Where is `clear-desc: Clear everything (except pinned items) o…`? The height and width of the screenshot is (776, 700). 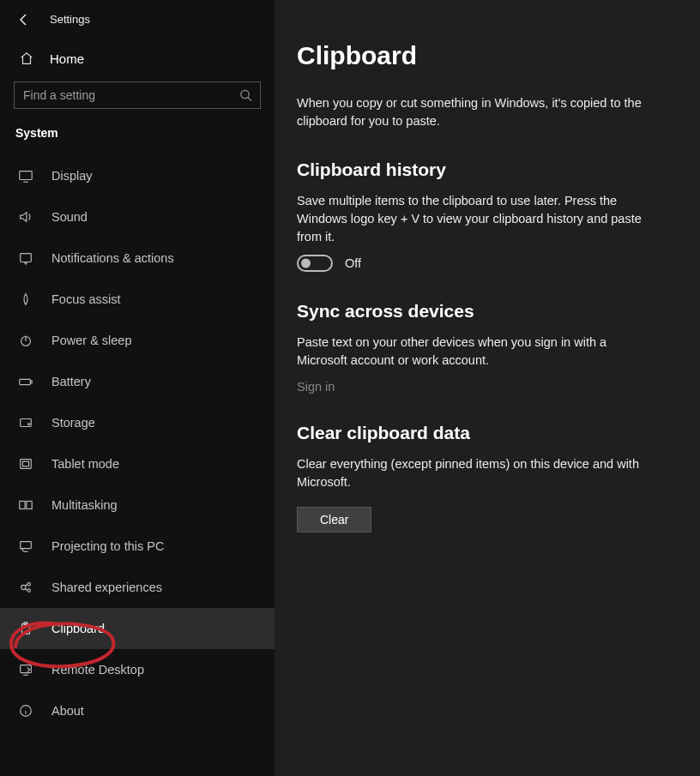
clear-desc: Clear everything (except pinned items) o… is located at coordinates (477, 473).